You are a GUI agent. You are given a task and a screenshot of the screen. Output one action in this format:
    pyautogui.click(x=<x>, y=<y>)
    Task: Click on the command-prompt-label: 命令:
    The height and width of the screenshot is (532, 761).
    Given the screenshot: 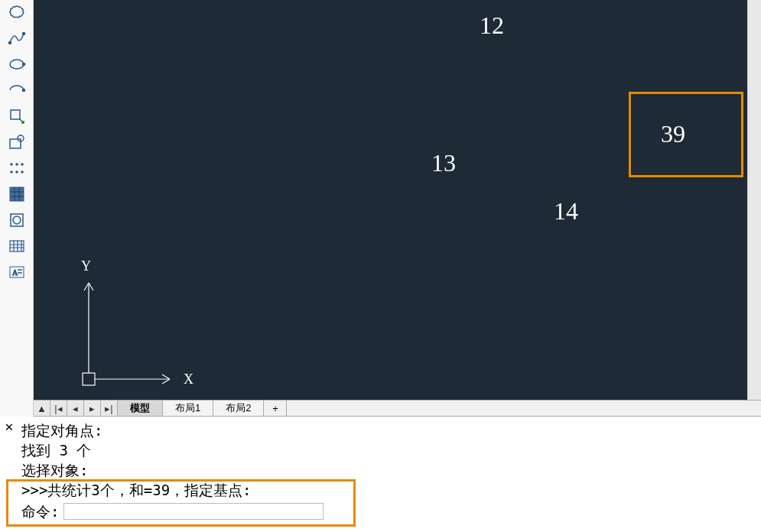 What is the action you would take?
    pyautogui.click(x=40, y=511)
    